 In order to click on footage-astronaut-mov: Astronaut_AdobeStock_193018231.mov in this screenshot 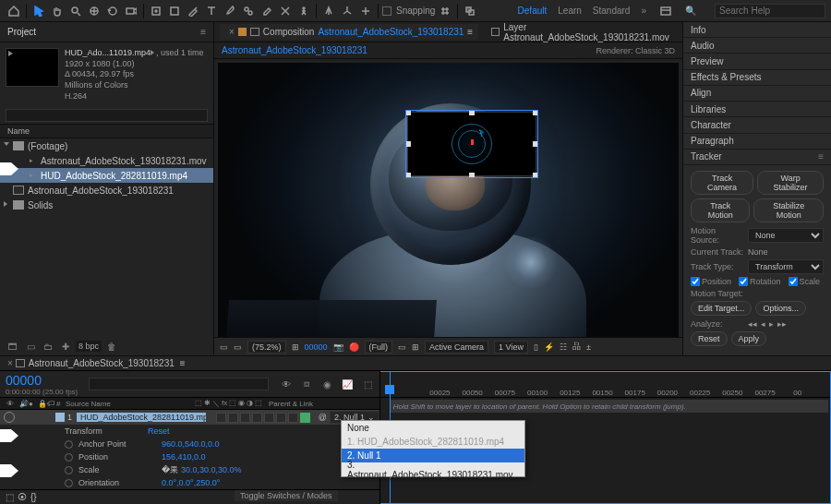, I will do `click(107, 161)`.